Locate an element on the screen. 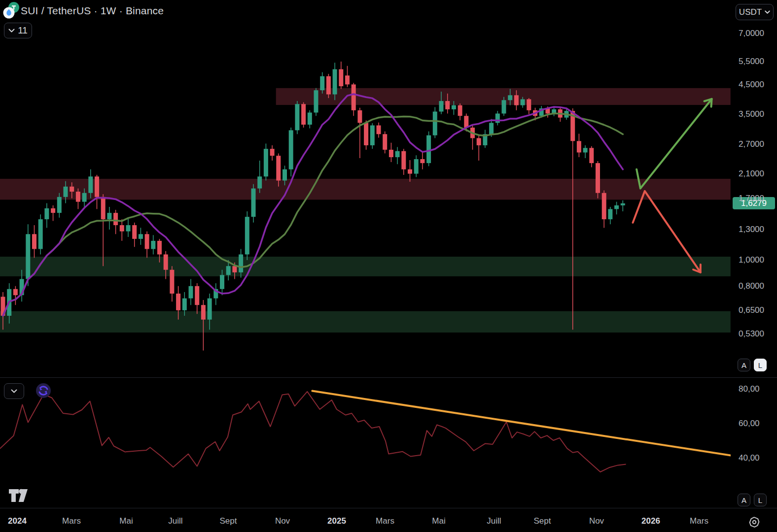  price-axis-label: 0,5300 is located at coordinates (751, 334).